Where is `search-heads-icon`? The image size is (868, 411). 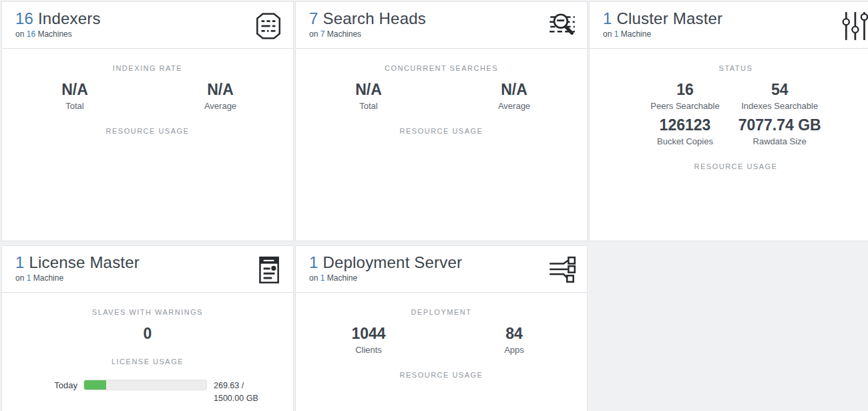
search-heads-icon is located at coordinates (562, 26).